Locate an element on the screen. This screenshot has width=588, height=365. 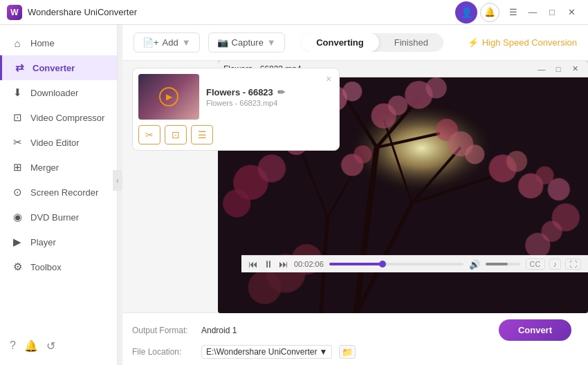
audio-button: ♪ is located at coordinates (555, 264).